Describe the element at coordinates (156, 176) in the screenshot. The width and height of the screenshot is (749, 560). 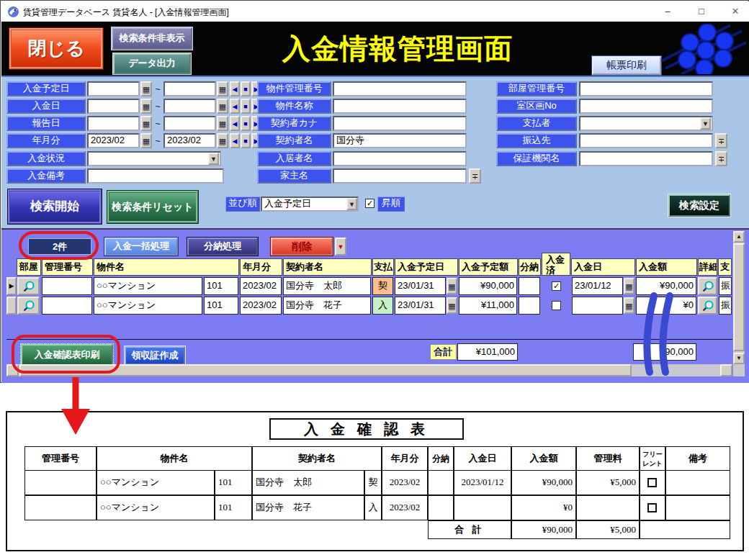
I see `payment-memo-input` at that location.